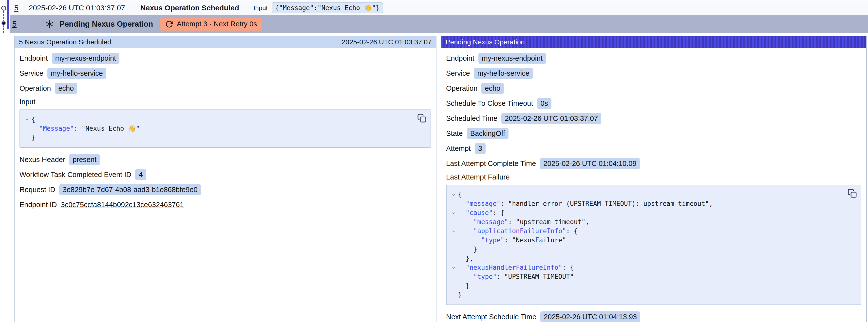  Describe the element at coordinates (123, 205) in the screenshot. I see `endpoint-id-link: 3c0c75ccfa8144b092c13ce632463761` at that location.